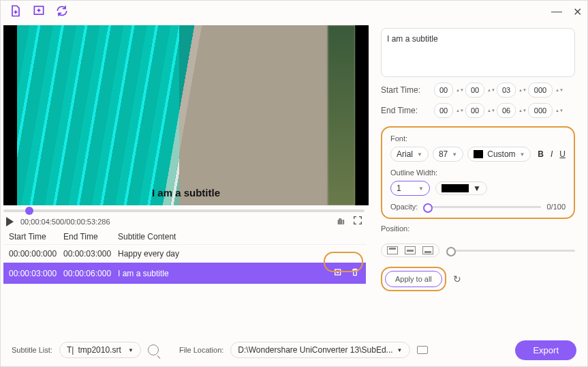  What do you see at coordinates (186, 192) in the screenshot?
I see `subtitle-overlay: I am a subtitle` at bounding box center [186, 192].